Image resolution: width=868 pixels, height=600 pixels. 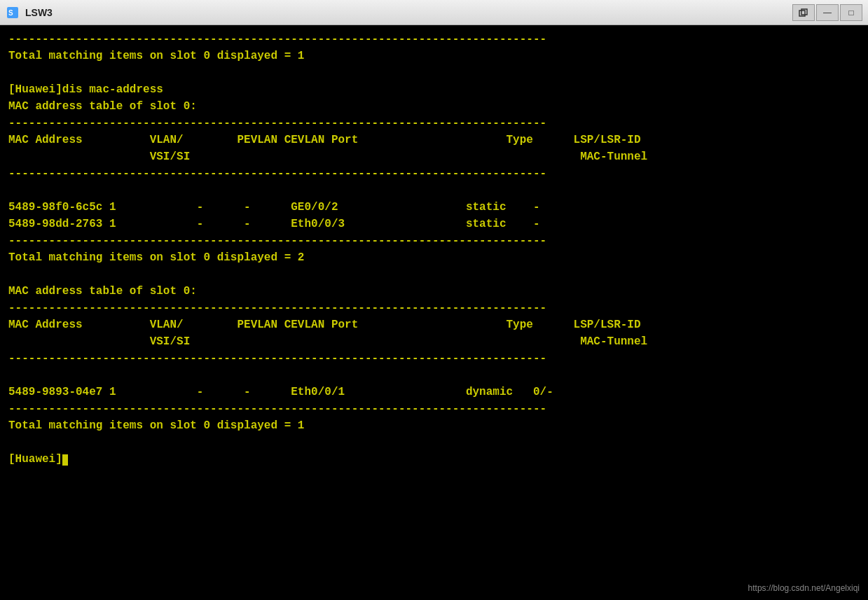 I want to click on line-table-header-2: MAC address table of slot 0:, so click(x=102, y=291).